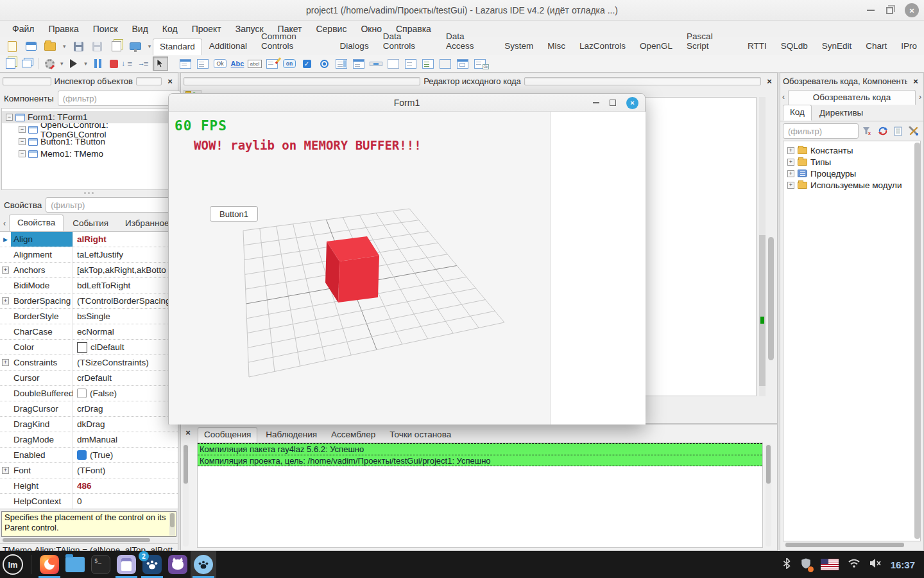 This screenshot has height=578, width=924. Describe the element at coordinates (868, 131) in the screenshot. I see `filter-clear-icon: x` at that location.